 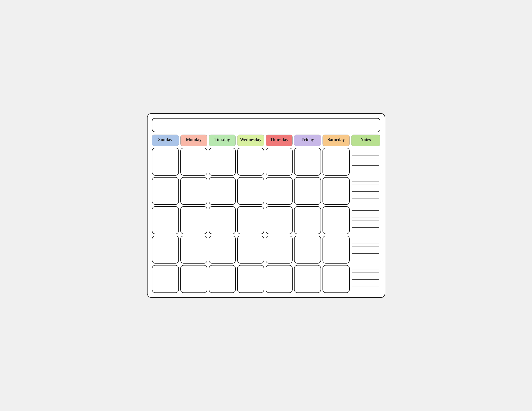 What do you see at coordinates (194, 250) in the screenshot?
I see `day-cell-r3-c1` at bounding box center [194, 250].